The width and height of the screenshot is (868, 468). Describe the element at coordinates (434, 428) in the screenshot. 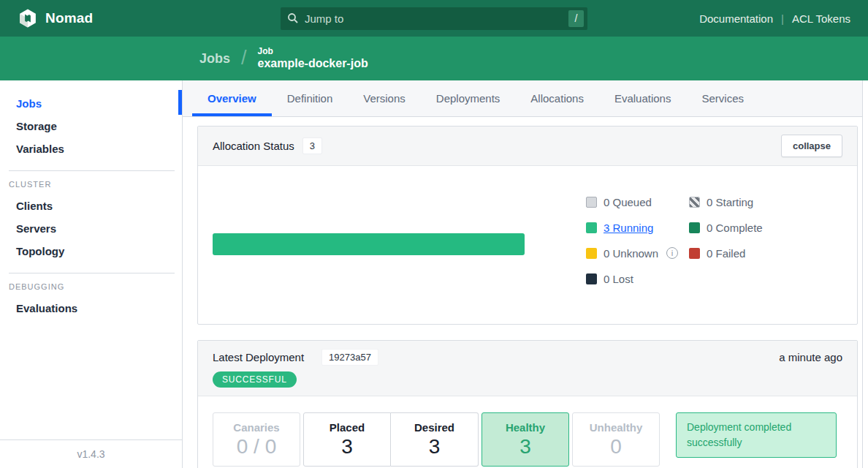

I see `metric-desired-label: Desired` at that location.